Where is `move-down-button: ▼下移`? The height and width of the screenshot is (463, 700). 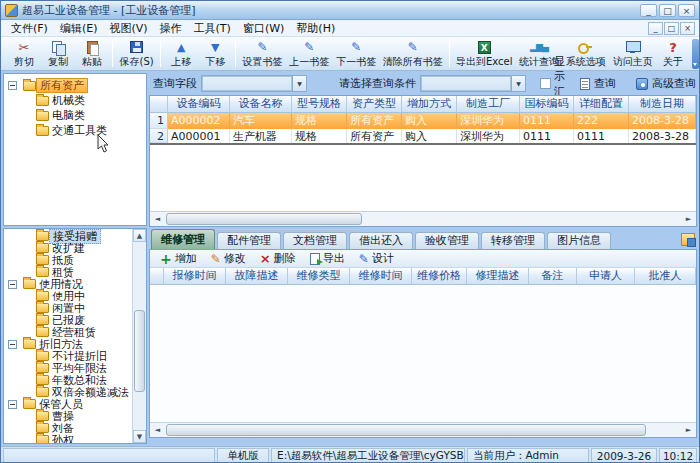
move-down-button: ▼下移 is located at coordinates (215, 54).